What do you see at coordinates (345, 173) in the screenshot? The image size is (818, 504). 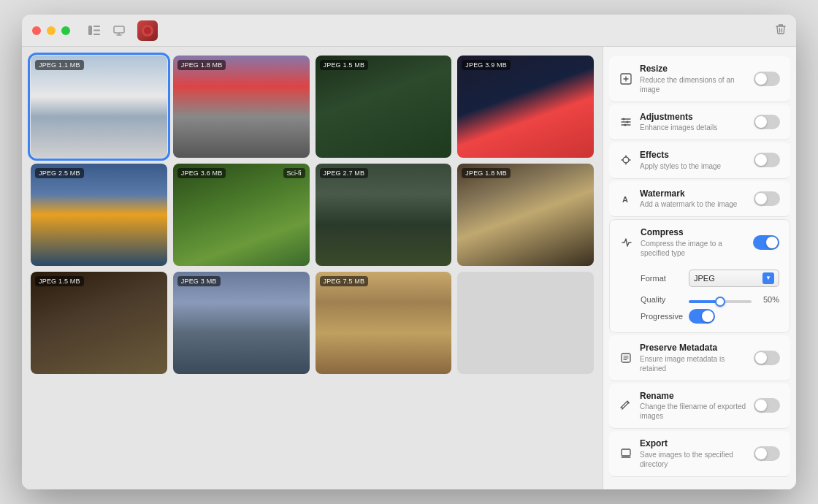 I see `image-badge-7: JPEG 2.7 MB` at bounding box center [345, 173].